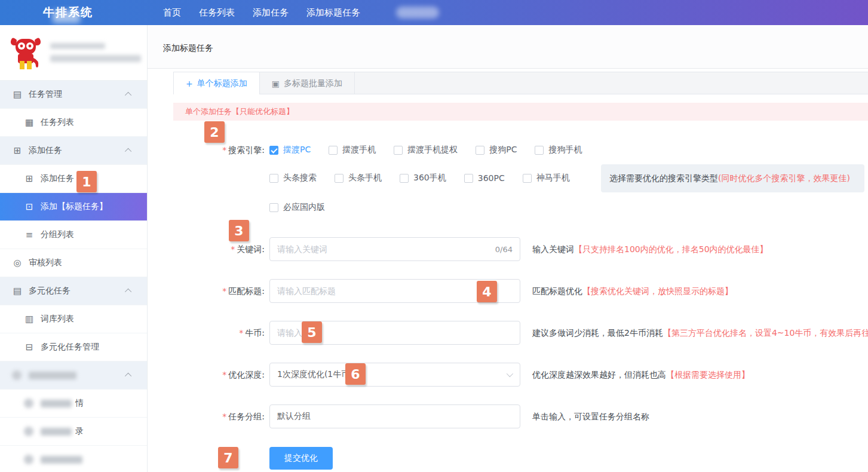 This screenshot has width=868, height=472. I want to click on checkbox-toutiao-search: 头条搜索, so click(293, 178).